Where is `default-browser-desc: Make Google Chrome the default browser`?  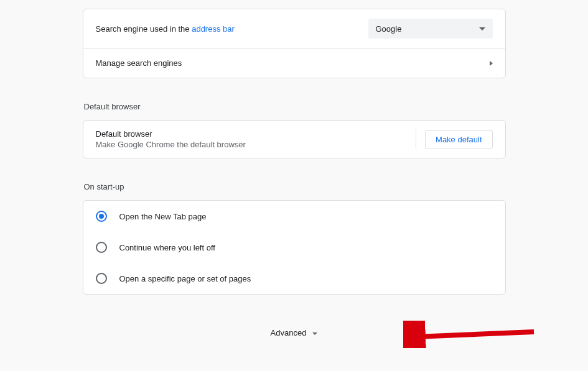 default-browser-desc: Make Google Chrome the default browser is located at coordinates (253, 144).